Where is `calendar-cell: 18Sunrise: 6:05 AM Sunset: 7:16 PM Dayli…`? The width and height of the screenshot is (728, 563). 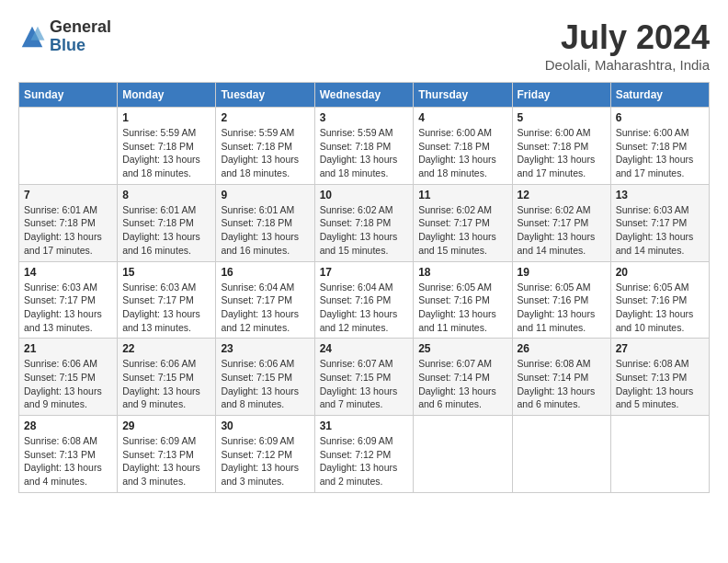 calendar-cell: 18Sunrise: 6:05 AM Sunset: 7:16 PM Dayli… is located at coordinates (463, 300).